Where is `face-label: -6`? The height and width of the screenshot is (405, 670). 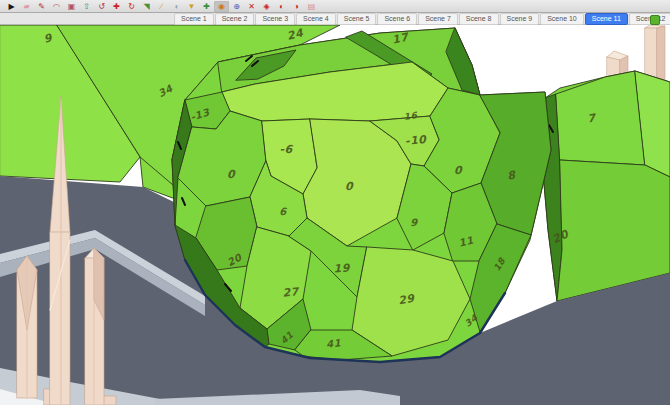
face-label: -6 is located at coordinates (286, 150).